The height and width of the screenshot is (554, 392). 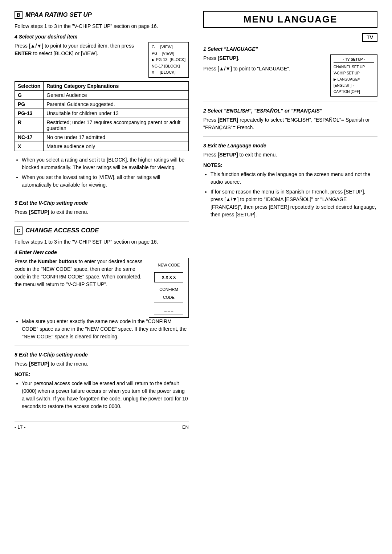 I want to click on step2-text-ml: Press [ENTER] repeatedly to select "ENGL…, so click(x=290, y=124).